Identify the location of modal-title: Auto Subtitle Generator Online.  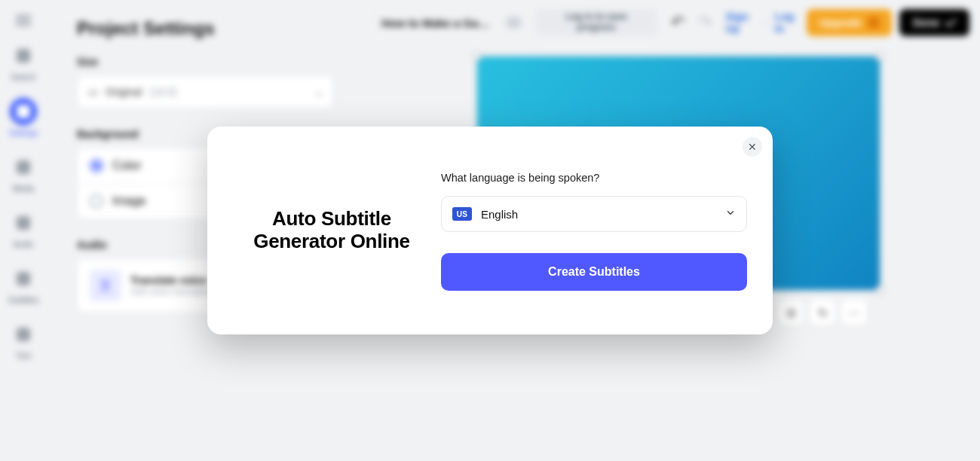
(332, 230).